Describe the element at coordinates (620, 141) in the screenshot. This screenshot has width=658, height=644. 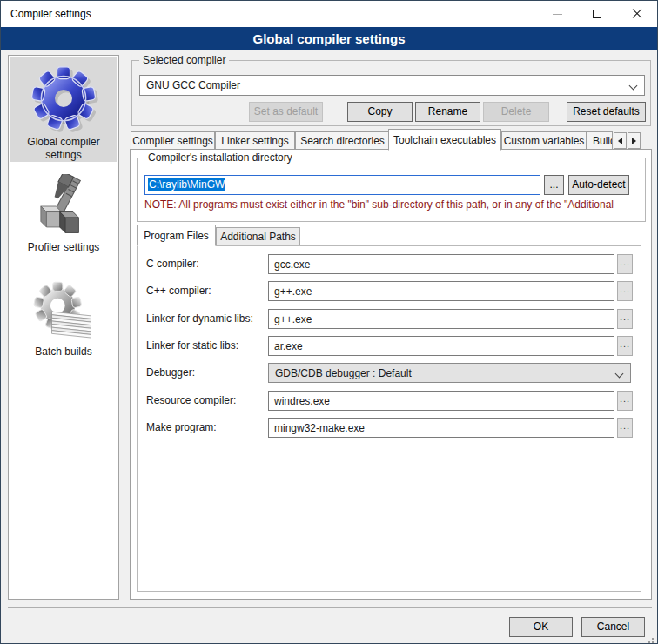
I see `tab-scroll-left-button` at that location.